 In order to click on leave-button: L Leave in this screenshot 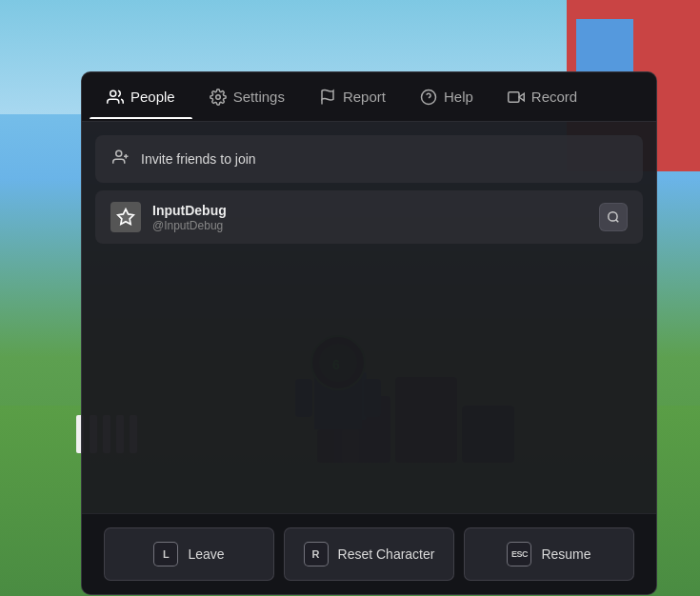, I will do `click(189, 554)`.